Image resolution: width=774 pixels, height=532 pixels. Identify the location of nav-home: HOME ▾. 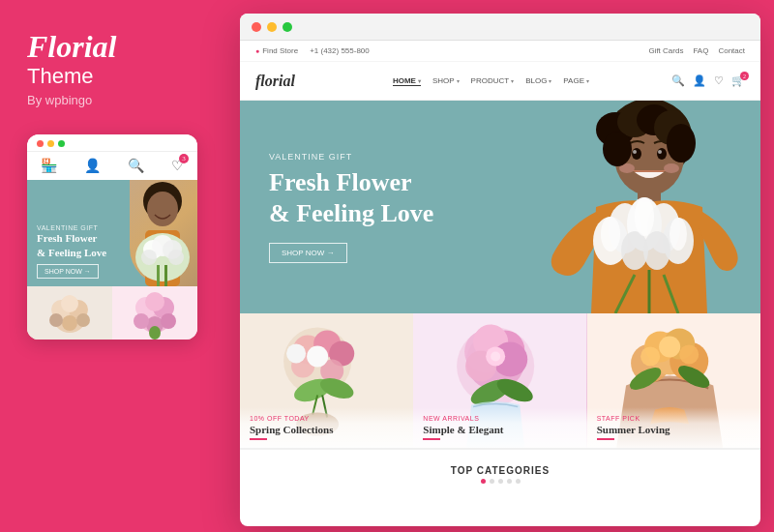
(406, 81).